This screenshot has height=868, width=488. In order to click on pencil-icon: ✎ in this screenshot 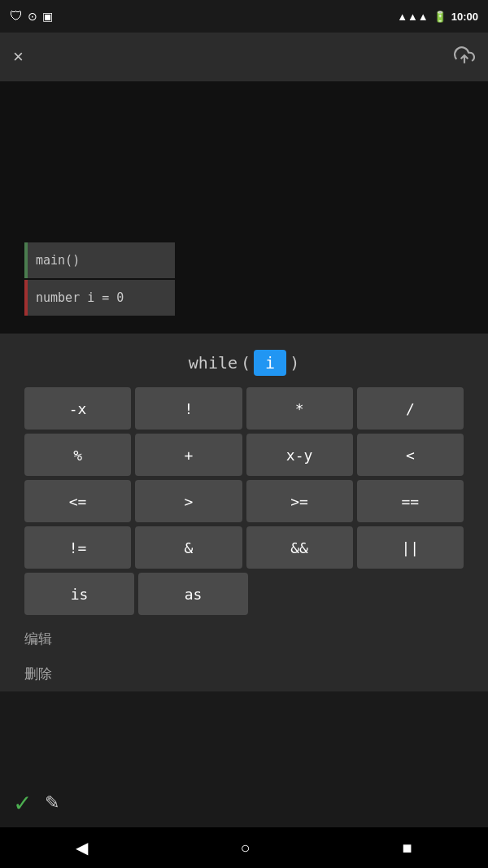, I will do `click(52, 802)`.